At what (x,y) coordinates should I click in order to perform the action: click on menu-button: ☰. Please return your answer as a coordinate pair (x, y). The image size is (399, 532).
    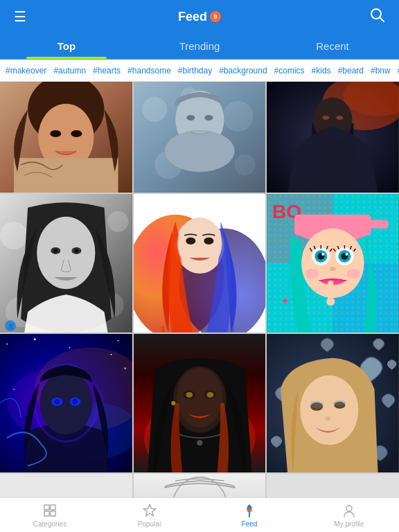
    Looking at the image, I should click on (20, 17).